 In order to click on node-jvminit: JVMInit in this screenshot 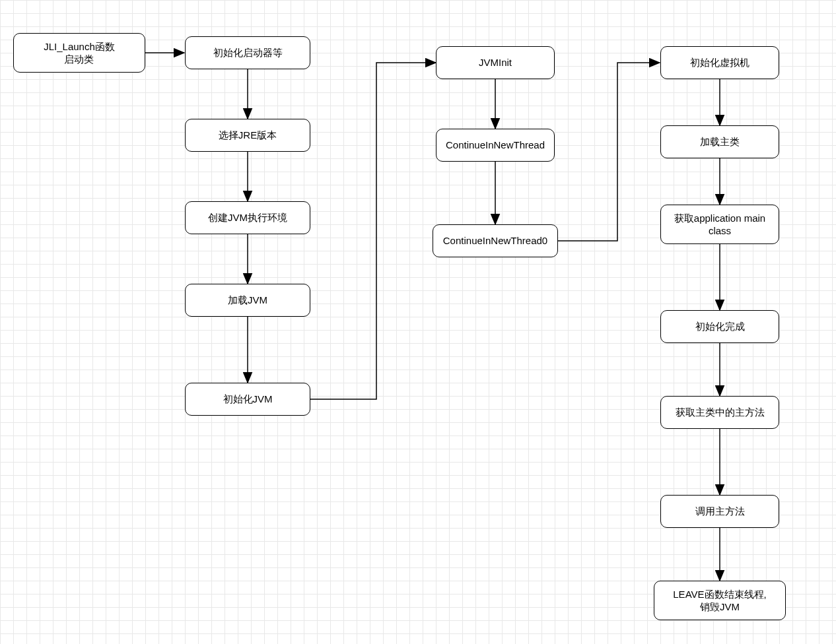, I will do `click(495, 63)`.